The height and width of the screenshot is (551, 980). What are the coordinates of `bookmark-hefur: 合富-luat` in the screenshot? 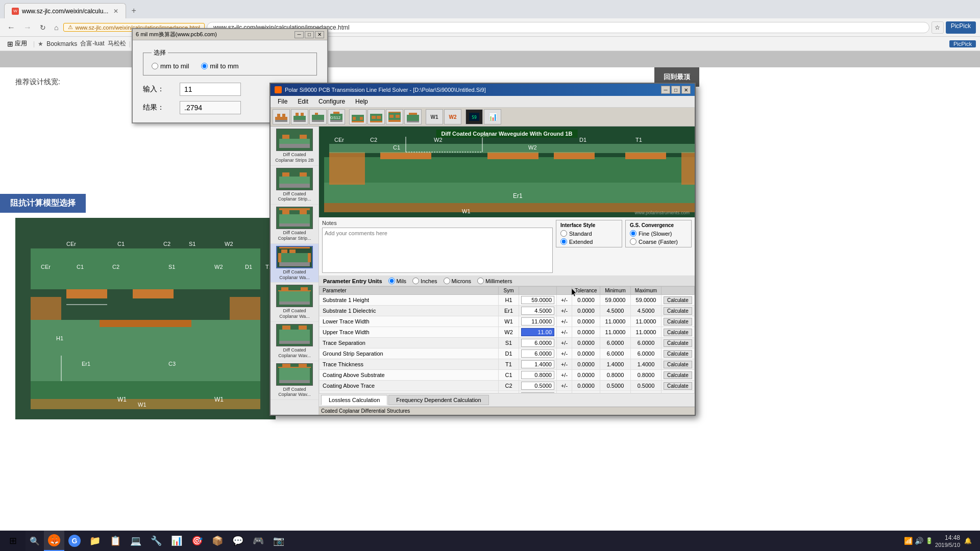 It's located at (92, 44).